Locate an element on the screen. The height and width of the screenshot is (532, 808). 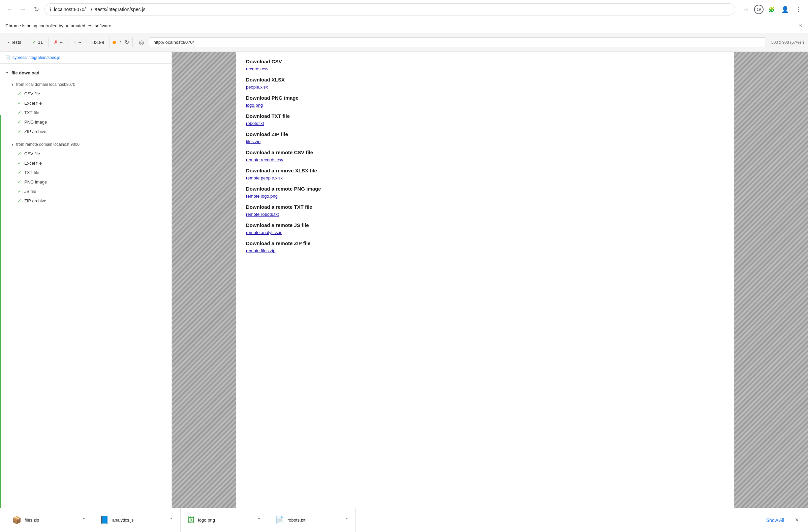
group-remote-header: ▼ from remote domain localhost:9000 is located at coordinates (86, 145).